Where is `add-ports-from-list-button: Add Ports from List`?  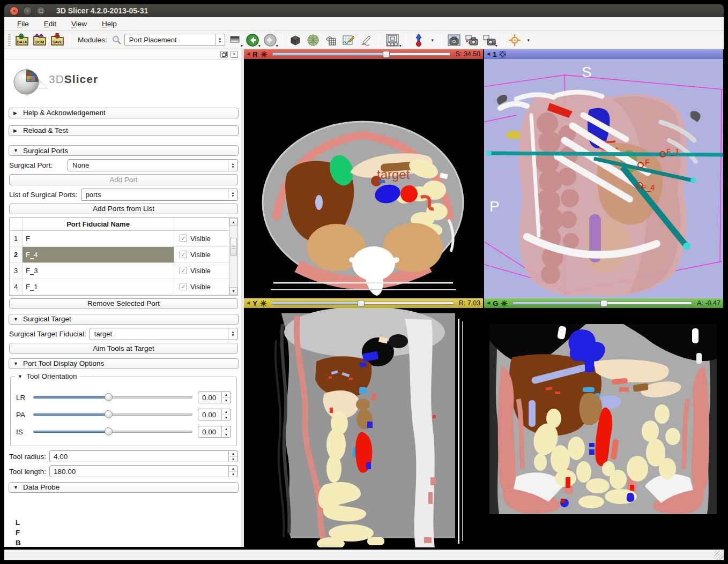 add-ports-from-list-button: Add Ports from List is located at coordinates (123, 209).